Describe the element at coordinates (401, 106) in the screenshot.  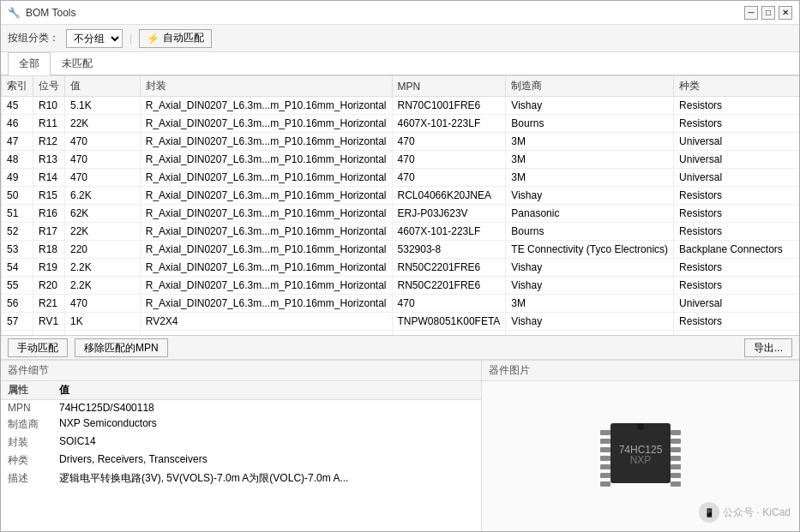
I see `table-row: 45R105.1KR_Axial_DIN0207_L6.3m...m_P10.1…` at that location.